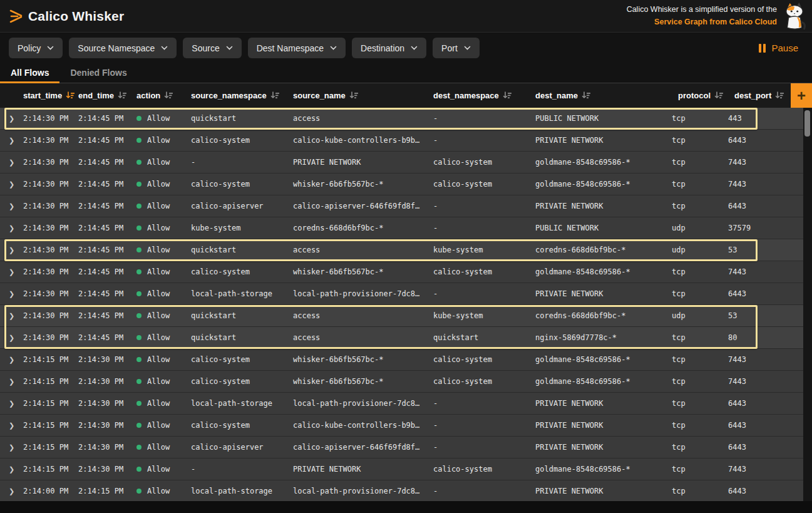  Describe the element at coordinates (51, 95) in the screenshot. I see `column-header-start-time: start_time` at that location.